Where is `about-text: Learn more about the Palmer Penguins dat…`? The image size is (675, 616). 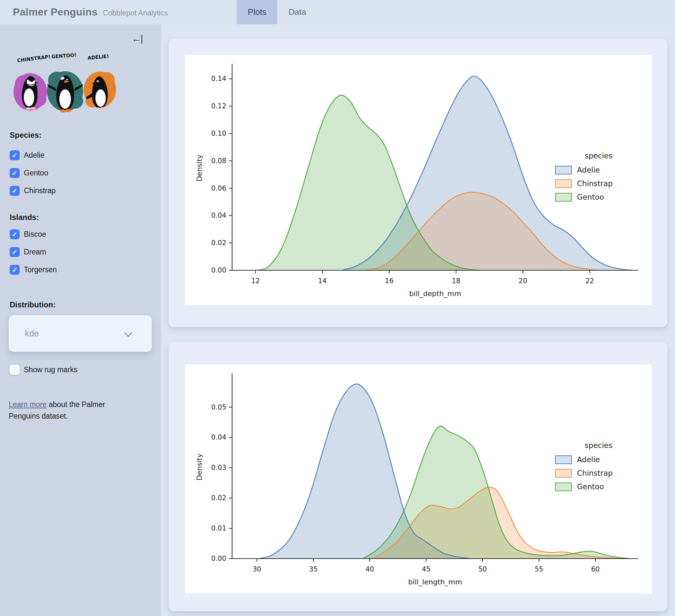 about-text: Learn more about the Palmer Penguins dat… is located at coordinates (73, 410).